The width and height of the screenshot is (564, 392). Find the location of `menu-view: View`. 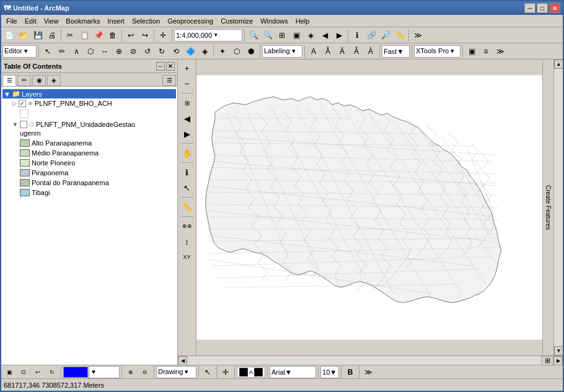

menu-view: View is located at coordinates (51, 21).